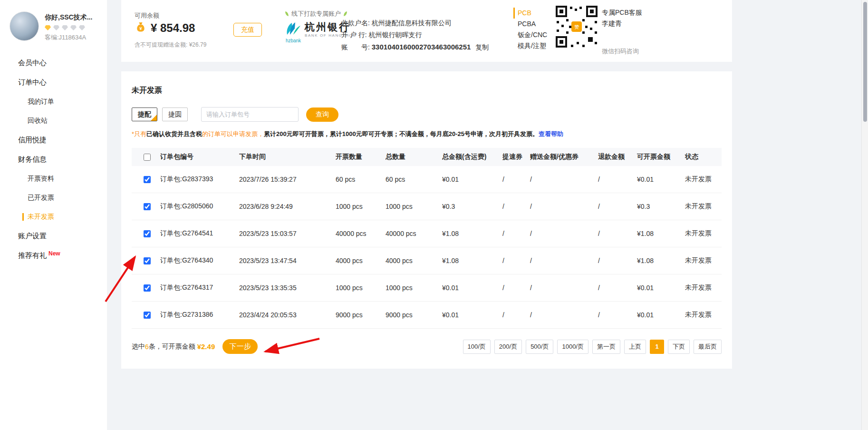 The image size is (868, 430). What do you see at coordinates (322, 115) in the screenshot?
I see `search-button: 查询` at bounding box center [322, 115].